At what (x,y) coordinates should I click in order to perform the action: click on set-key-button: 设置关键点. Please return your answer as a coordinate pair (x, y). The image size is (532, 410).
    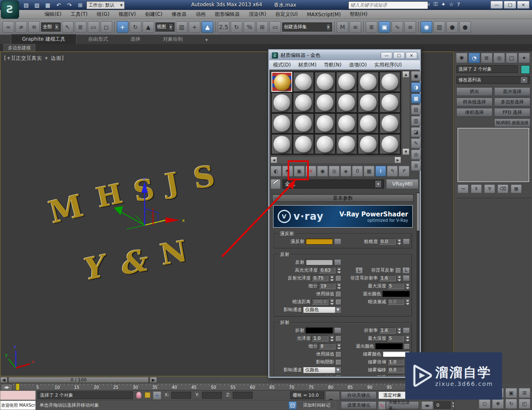
    Looking at the image, I should click on (359, 405).